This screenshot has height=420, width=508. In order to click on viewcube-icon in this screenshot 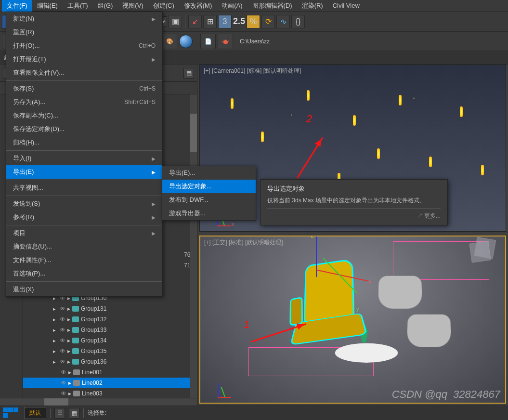, I will do `click(485, 257)`.